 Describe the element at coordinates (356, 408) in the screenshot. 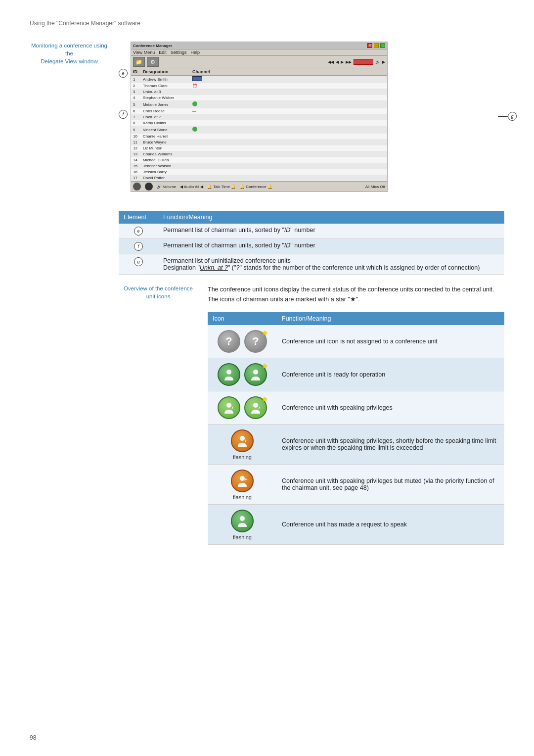

I see `icon-table-row: ★ Conference unit with speaking privileg…` at that location.